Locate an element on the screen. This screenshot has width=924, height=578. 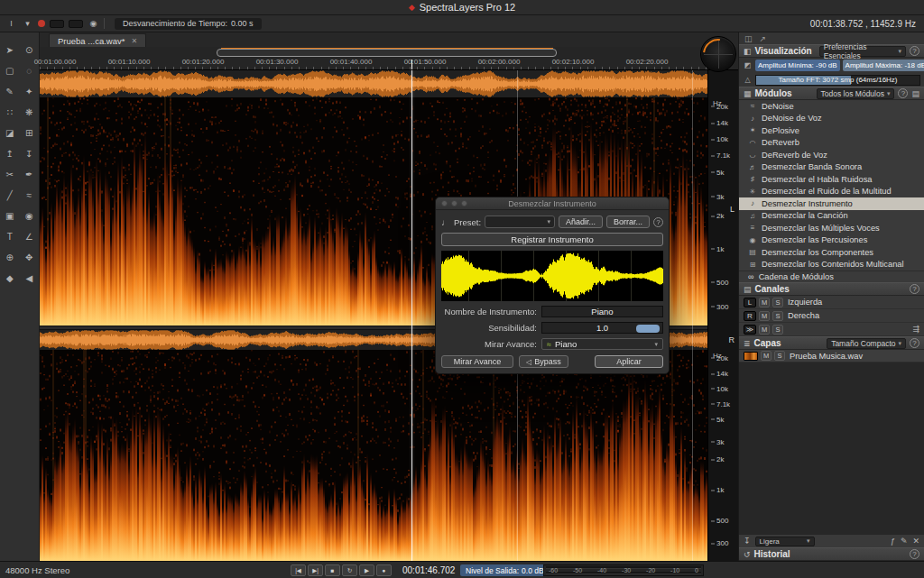
delete-layer-icon: ✕ is located at coordinates (916, 541).